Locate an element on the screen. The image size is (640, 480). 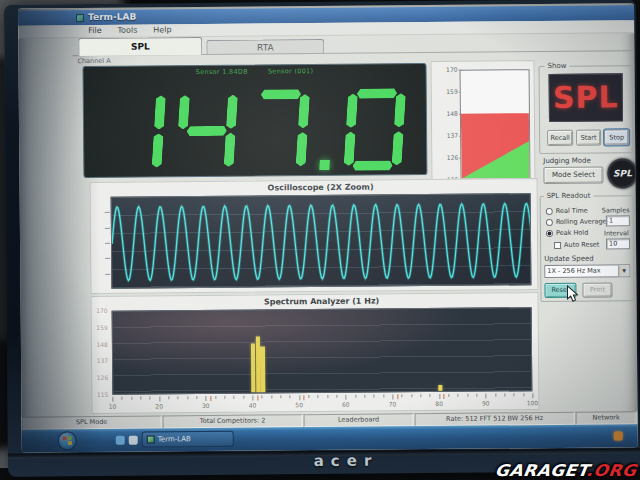
update-speed-label: Update Speed is located at coordinates (569, 260).